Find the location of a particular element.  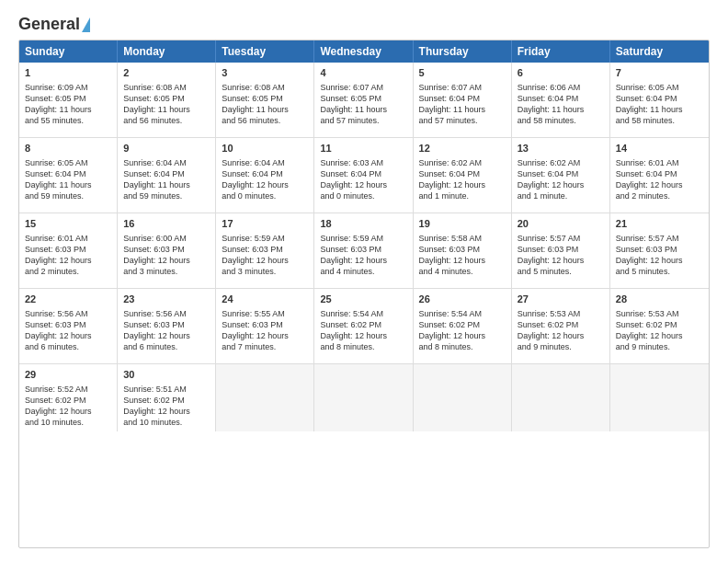

day-number: 30 is located at coordinates (166, 375).